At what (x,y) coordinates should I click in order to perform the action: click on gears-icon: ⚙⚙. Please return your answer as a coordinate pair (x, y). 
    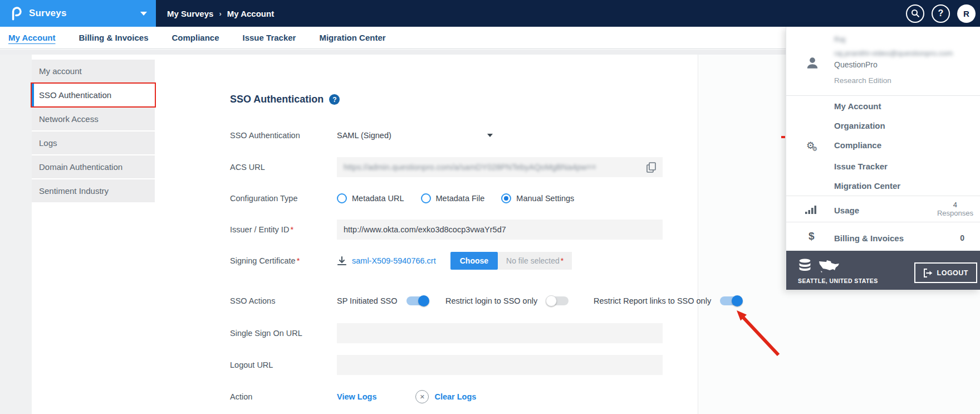
    Looking at the image, I should click on (813, 146).